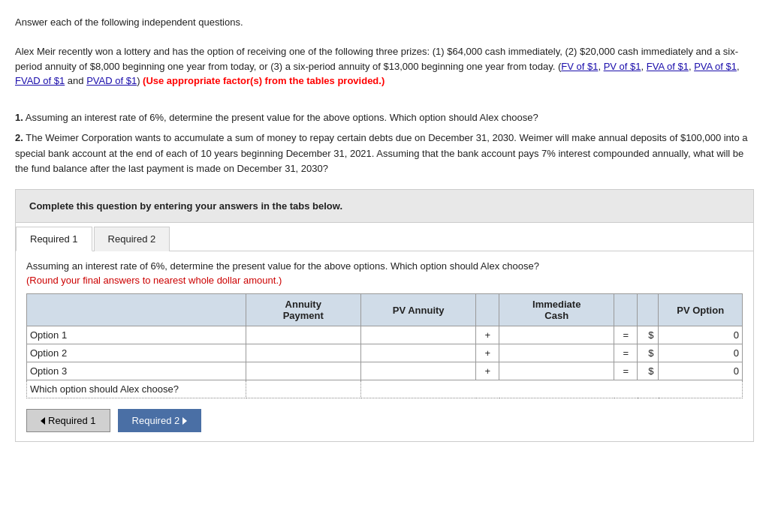  I want to click on required2-nav-button: Required 2, so click(160, 420).